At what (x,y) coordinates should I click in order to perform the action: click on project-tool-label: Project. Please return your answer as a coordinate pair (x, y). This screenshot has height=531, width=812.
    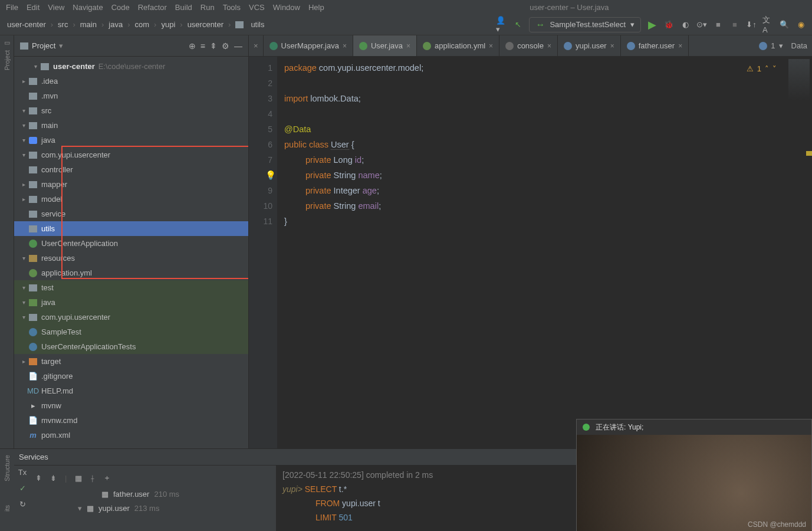
    Looking at the image, I should click on (7, 60).